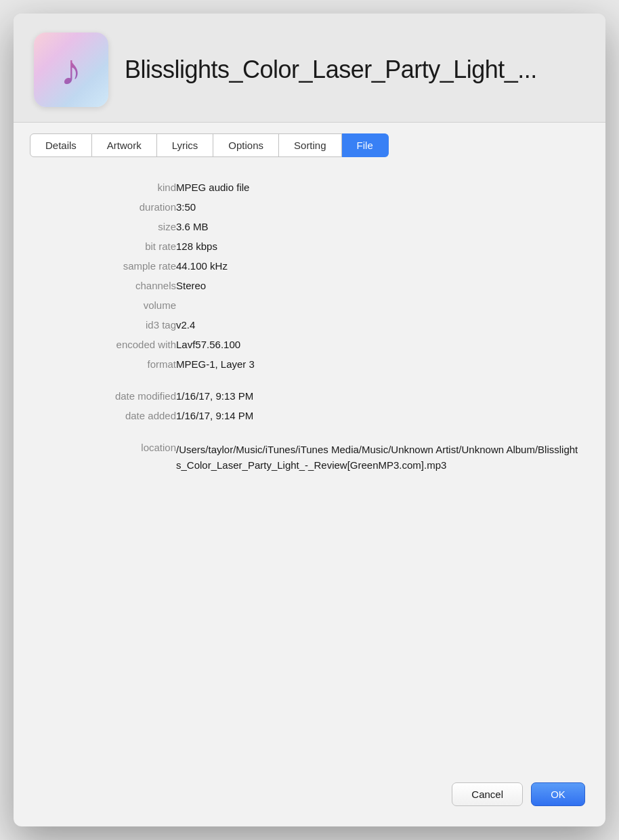  What do you see at coordinates (310, 68) in the screenshot?
I see `dialog-header: ♪ Blisslights_Color_Laser_Party_Light_..…` at bounding box center [310, 68].